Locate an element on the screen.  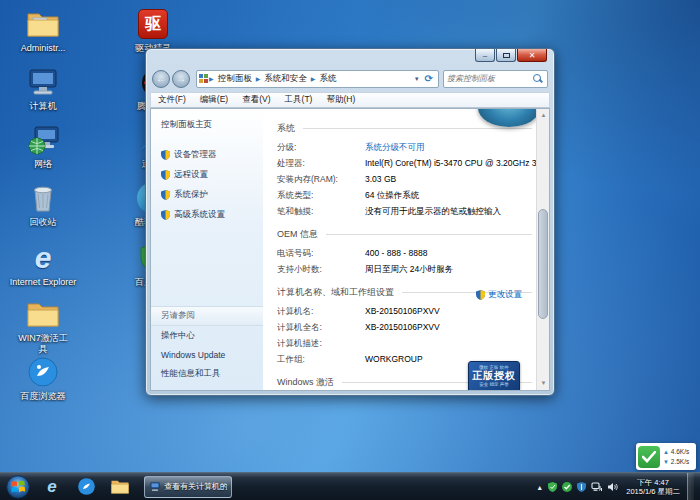
tray-security-shield-icon is located at coordinates (582, 487).